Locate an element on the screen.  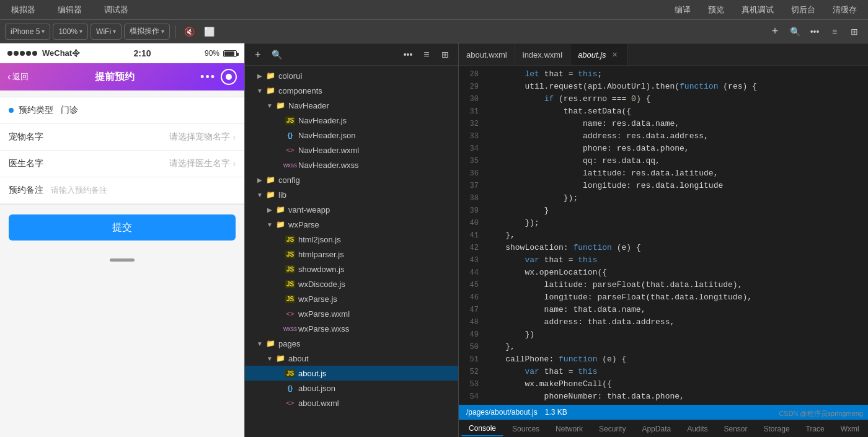
line-number-39: 39 is located at coordinates (472, 211).